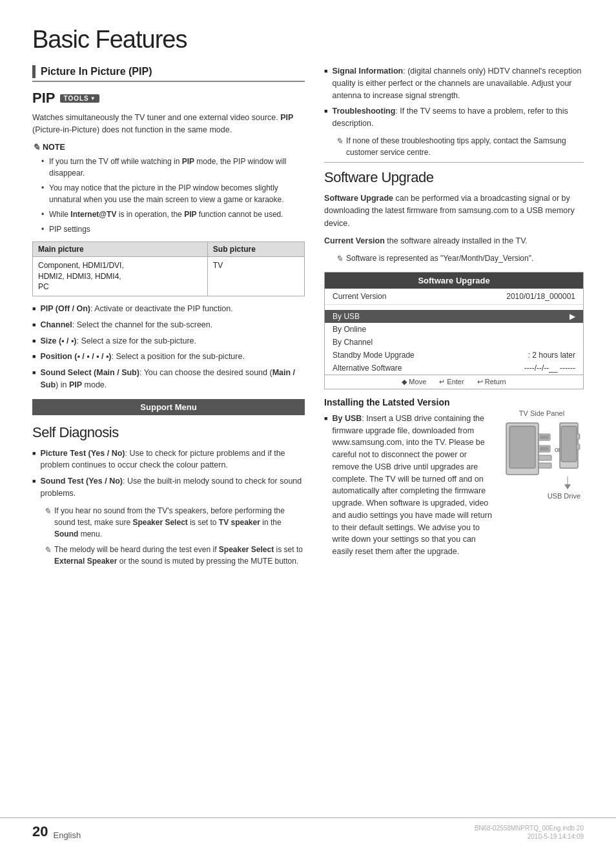 The height and width of the screenshot is (853, 616). Describe the element at coordinates (34, 72) in the screenshot. I see `section-bar` at that location.